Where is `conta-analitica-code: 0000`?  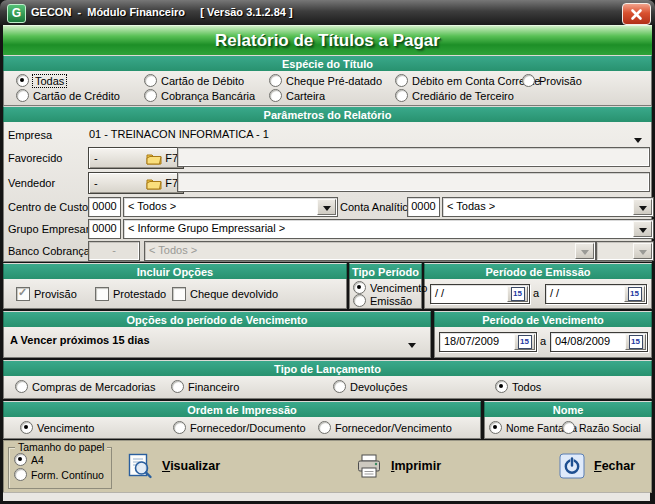 conta-analitica-code: 0000 is located at coordinates (424, 207).